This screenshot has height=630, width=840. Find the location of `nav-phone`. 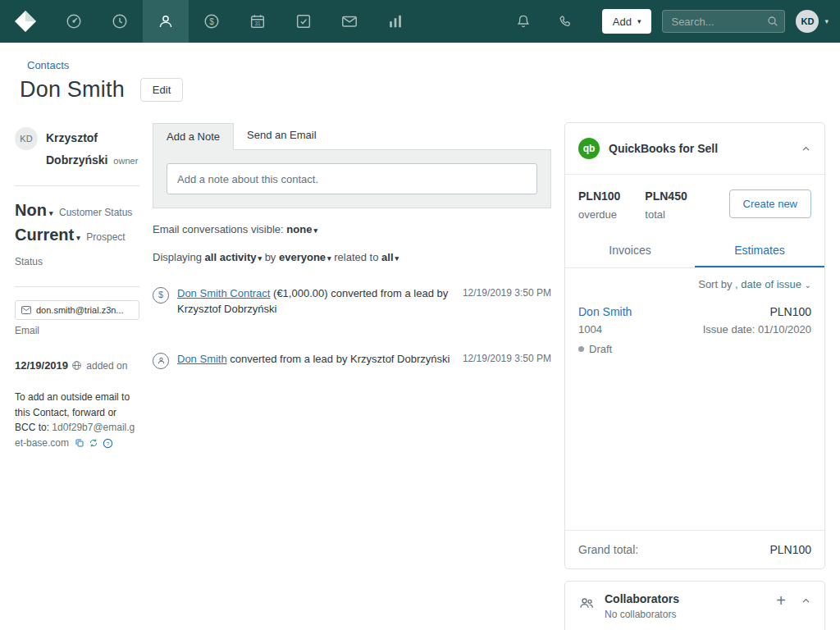

nav-phone is located at coordinates (566, 21).